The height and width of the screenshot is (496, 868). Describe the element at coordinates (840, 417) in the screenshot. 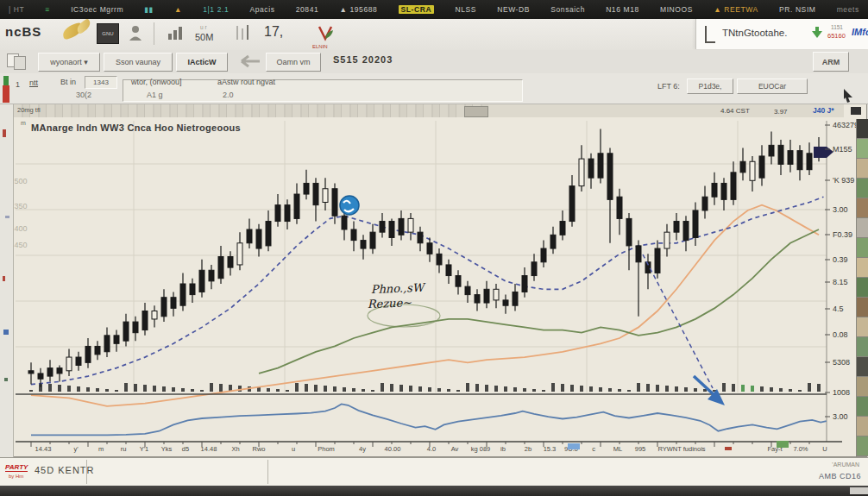

I see `svg-text: 3.00` at that location.